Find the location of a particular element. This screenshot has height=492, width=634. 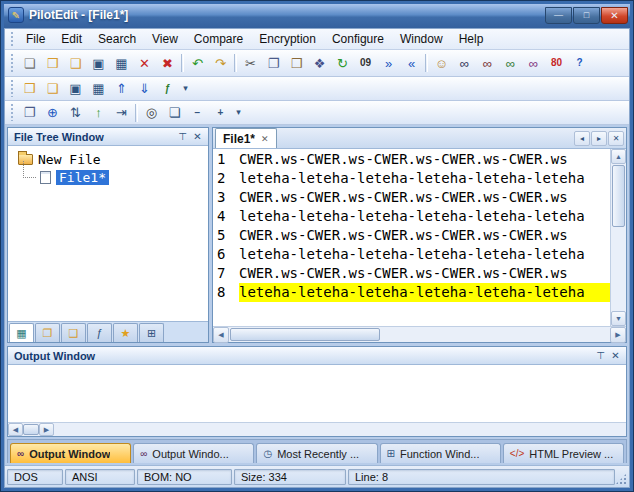

menu-window: Window is located at coordinates (422, 39).